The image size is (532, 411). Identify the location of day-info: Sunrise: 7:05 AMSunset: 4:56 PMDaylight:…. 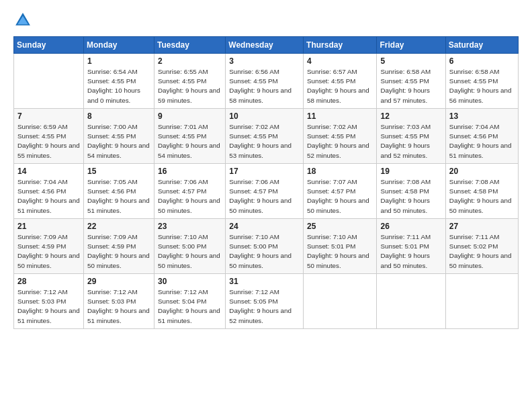
(119, 196).